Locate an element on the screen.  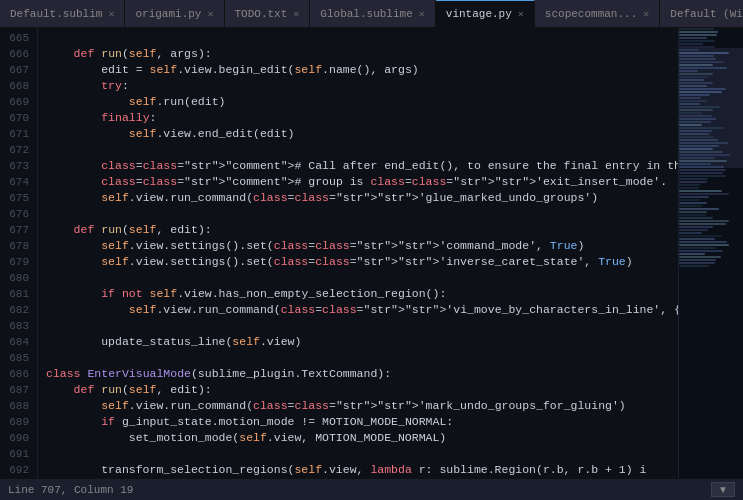
line-number: 678 is located at coordinates (16, 246).